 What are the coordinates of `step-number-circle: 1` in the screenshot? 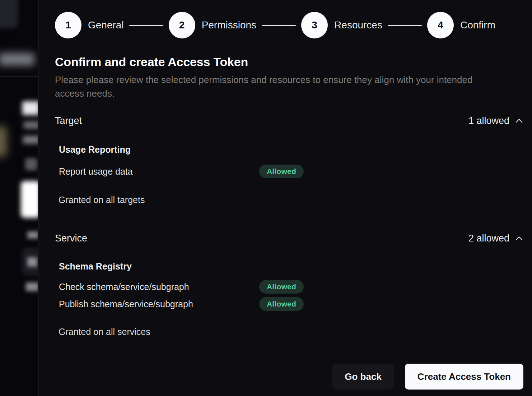 It's located at (68, 25).